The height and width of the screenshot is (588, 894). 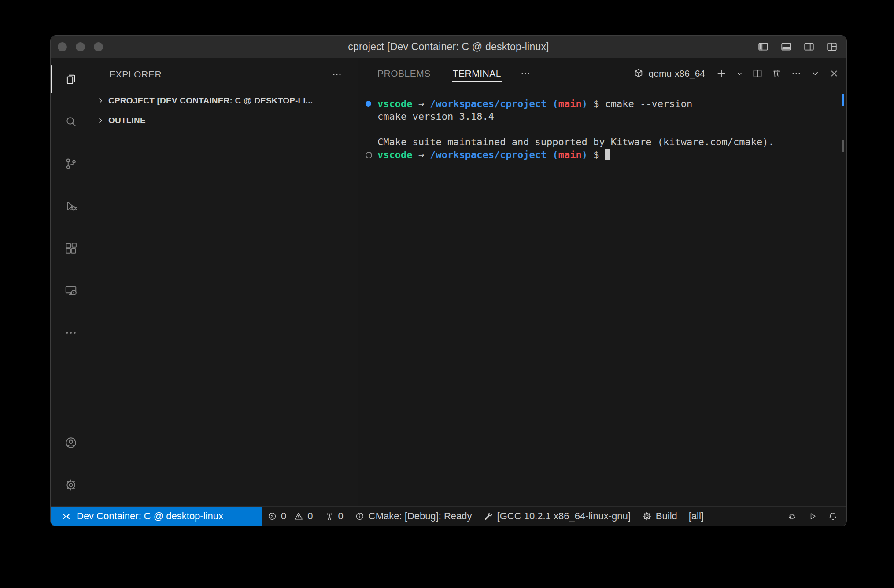 I want to click on build-target: [all], so click(x=696, y=516).